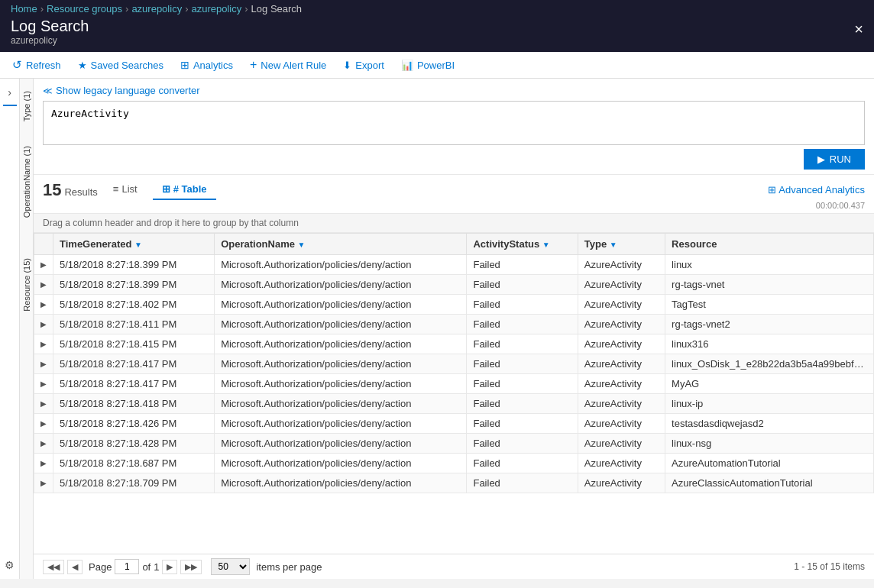 This screenshot has height=588, width=874. Describe the element at coordinates (27, 182) in the screenshot. I see `filter-operation-name: OperationName (1)` at that location.